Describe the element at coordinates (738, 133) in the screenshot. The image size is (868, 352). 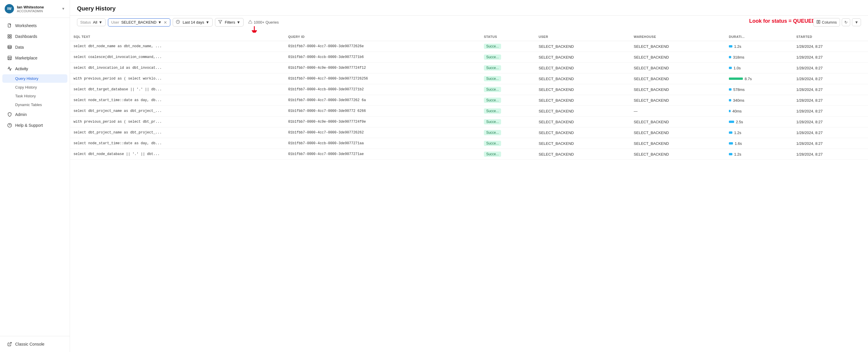
I see `duration-value-8: 1.2s` at that location.